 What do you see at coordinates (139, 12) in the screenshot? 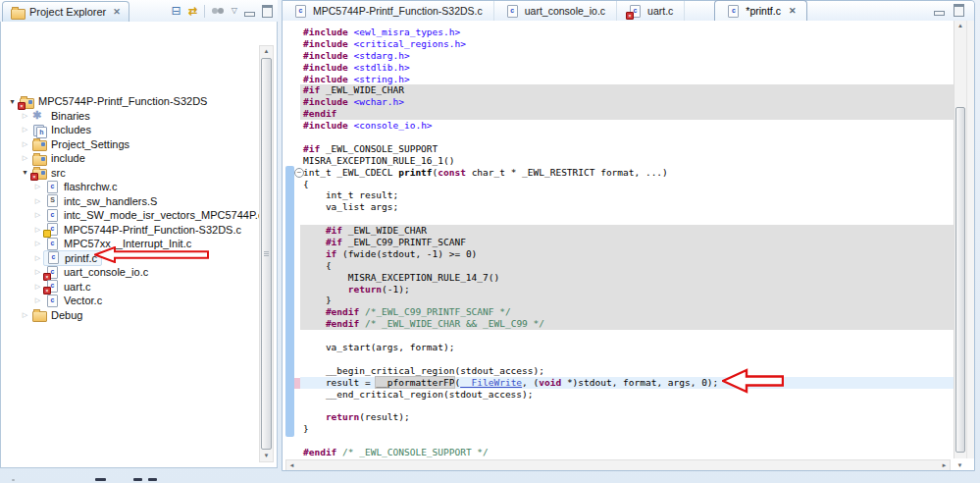
I see `project-explorer-header: Project Explorer ✕ ⊟⇄▽` at bounding box center [139, 12].